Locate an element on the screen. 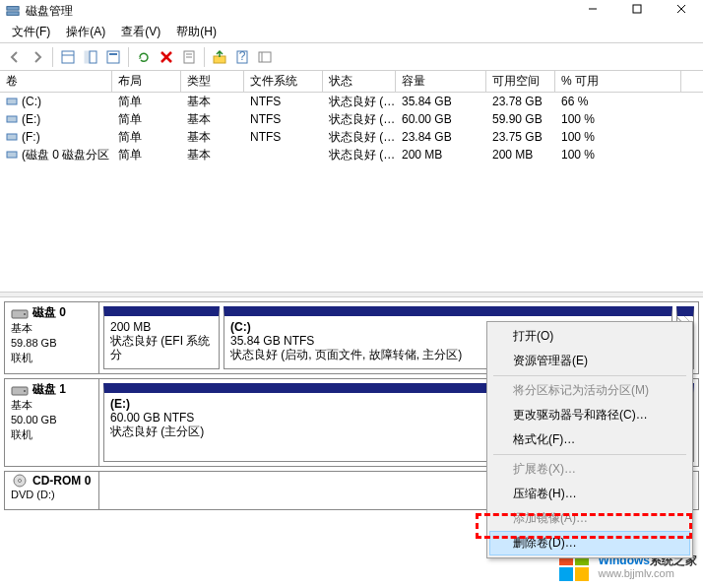 This screenshot has height=588, width=703. cell: 23.78 GB is located at coordinates (521, 101).